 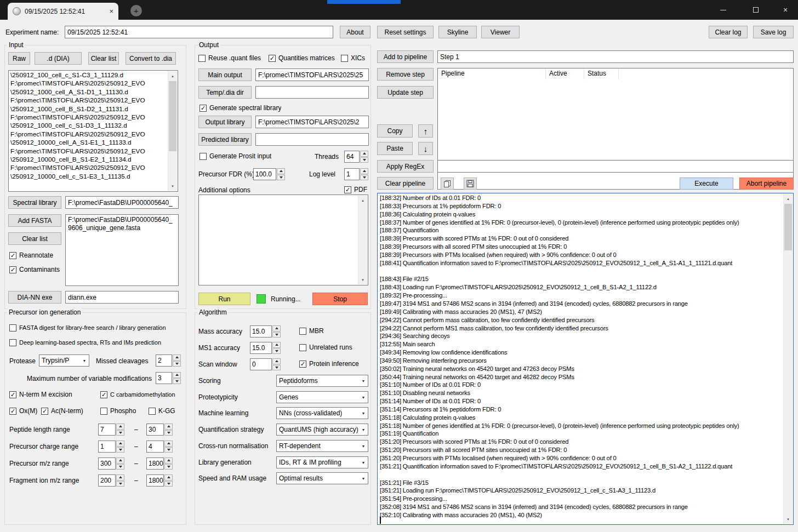 What do you see at coordinates (41, 394) in the screenshot?
I see `nterm-m-excision-checkbox: ✓ N-term M excision` at bounding box center [41, 394].